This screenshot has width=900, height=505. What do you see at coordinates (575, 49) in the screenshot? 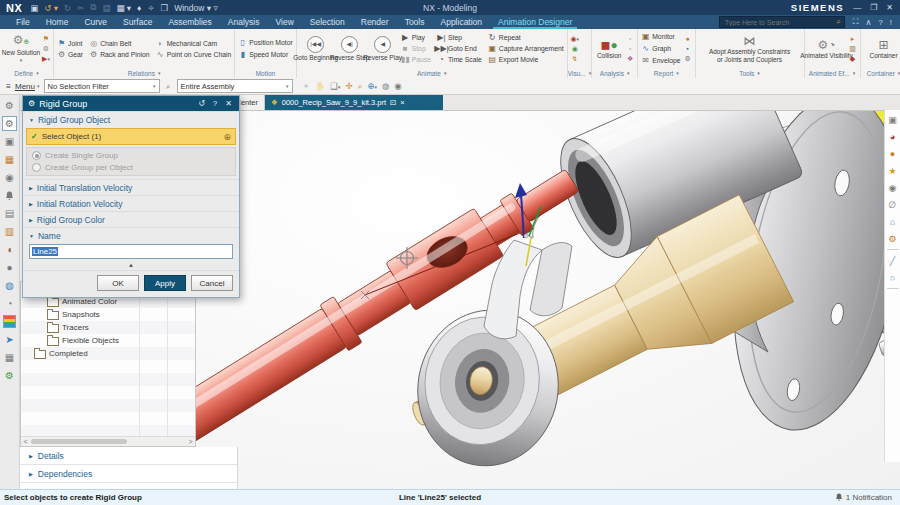
I see `visu-trace-icon: ◉` at bounding box center [575, 49].